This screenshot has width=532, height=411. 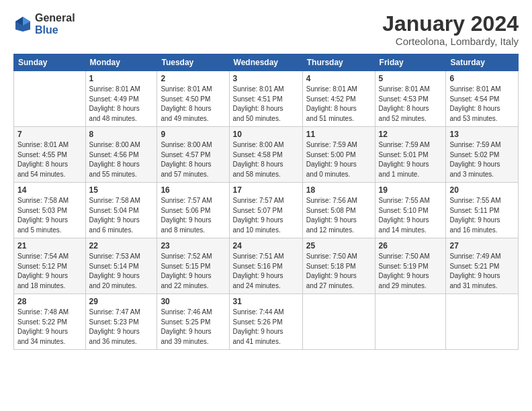 I want to click on day-info: Sunrise: 8:00 AM Sunset: 4:56 PM Dayligh…, so click(x=122, y=160).